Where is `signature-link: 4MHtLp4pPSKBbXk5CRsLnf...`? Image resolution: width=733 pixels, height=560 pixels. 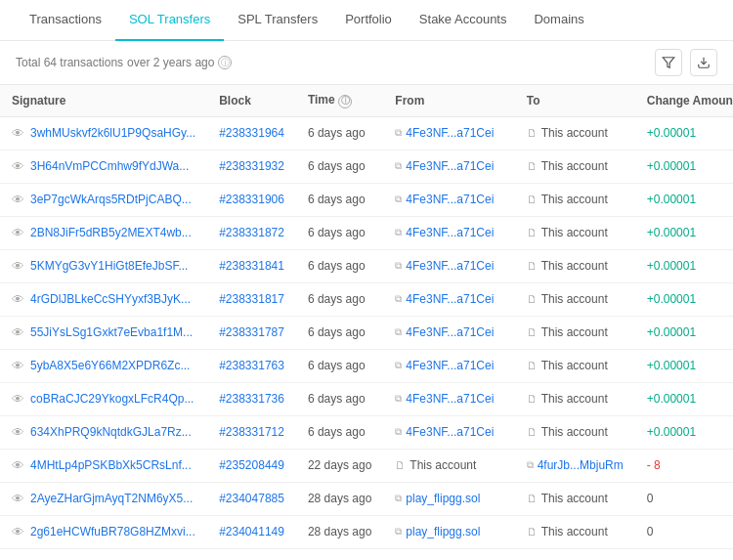
signature-link: 4MHtLp4pPSKBbXk5CRsLnf... is located at coordinates (111, 465).